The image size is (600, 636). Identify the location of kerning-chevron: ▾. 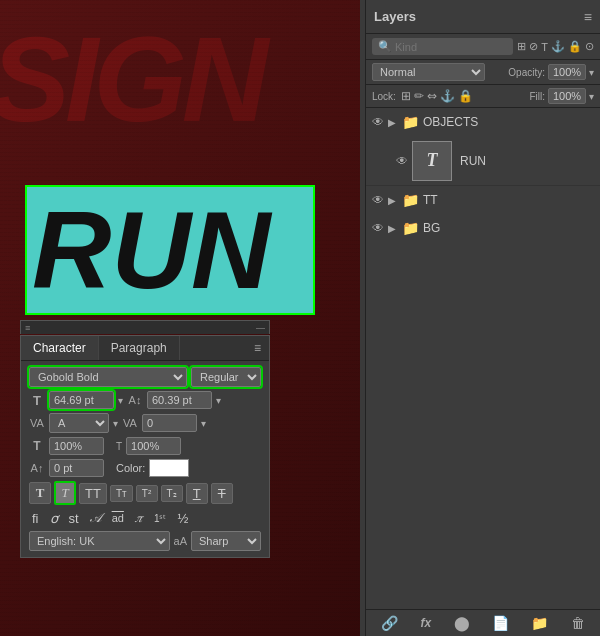
(116, 424).